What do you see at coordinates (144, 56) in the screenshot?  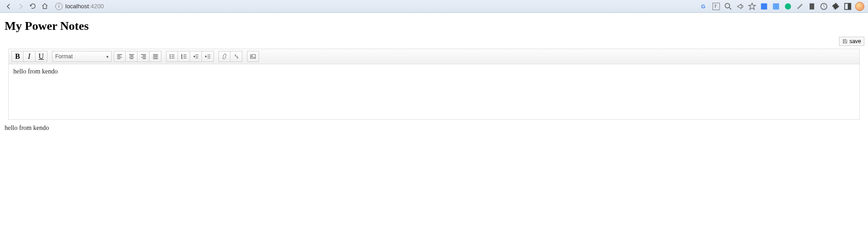 I see `align-right-button` at bounding box center [144, 56].